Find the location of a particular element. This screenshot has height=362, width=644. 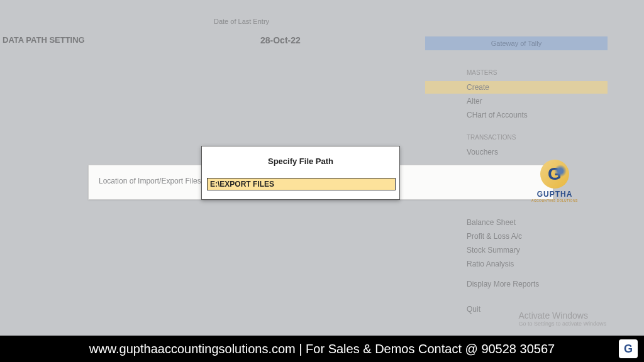

sidebar-item-create: Create is located at coordinates (516, 87).